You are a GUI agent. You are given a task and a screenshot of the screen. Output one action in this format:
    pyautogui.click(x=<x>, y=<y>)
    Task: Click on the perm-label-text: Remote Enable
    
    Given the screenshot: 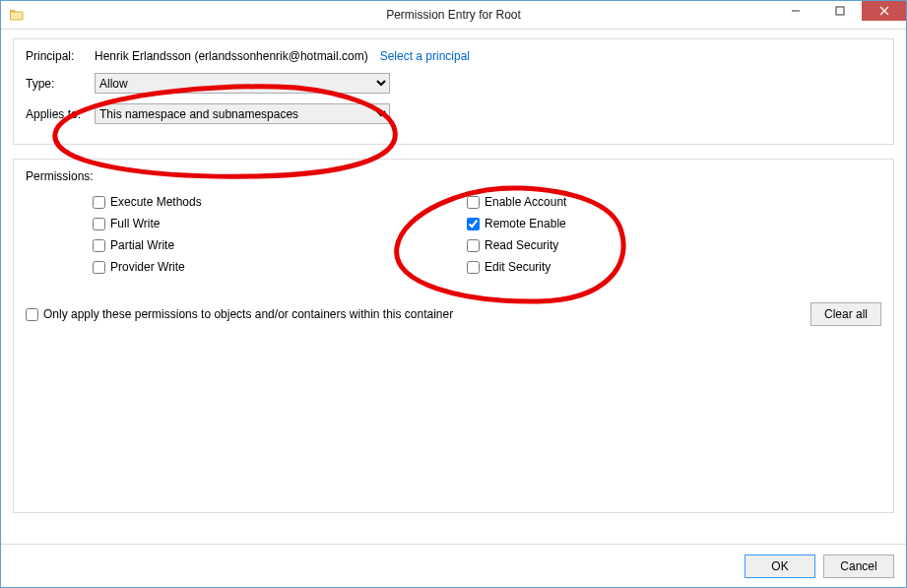 What is the action you would take?
    pyautogui.click(x=526, y=224)
    